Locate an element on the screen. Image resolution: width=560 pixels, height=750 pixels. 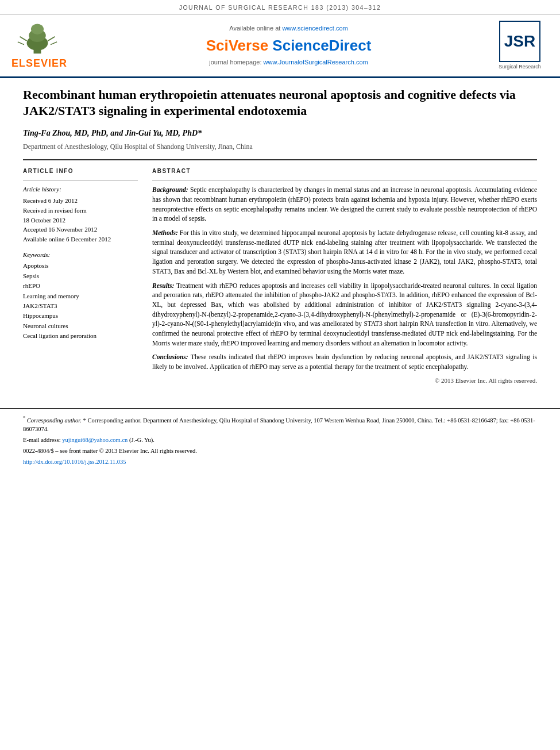
footnote-section: * Corresponding author. * Corresponding … is located at coordinates (280, 441).